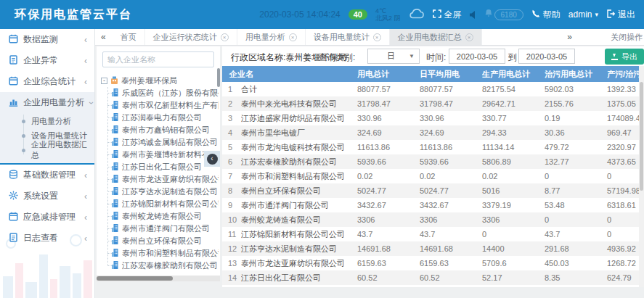 The width and height of the screenshot is (644, 298). What do you see at coordinates (433, 176) in the screenshot?
I see `table-row: 7泰州市和润塑料制品有限公司0.020.020.0200` at bounding box center [433, 176].